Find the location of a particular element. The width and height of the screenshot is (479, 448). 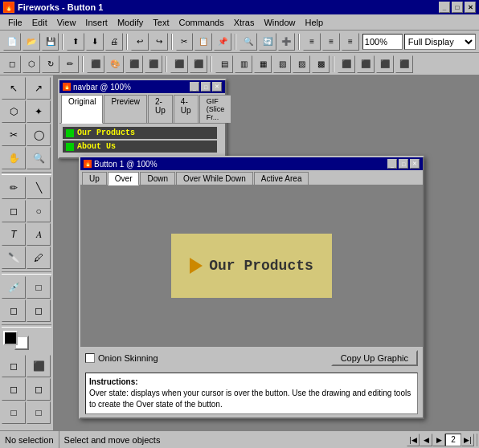

export-button: ⬇ is located at coordinates (95, 42).